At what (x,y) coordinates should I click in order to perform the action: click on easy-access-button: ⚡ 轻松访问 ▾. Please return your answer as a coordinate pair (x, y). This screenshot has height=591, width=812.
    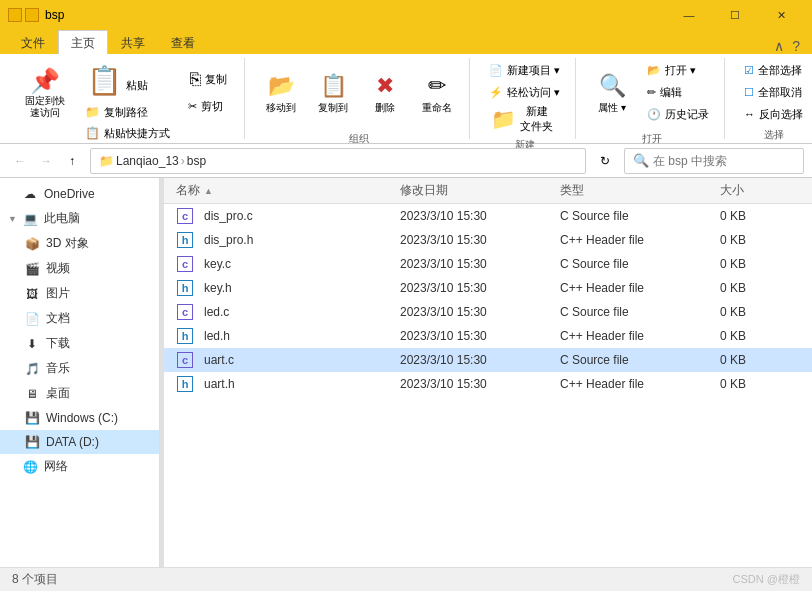
    Looking at the image, I should click on (524, 92).